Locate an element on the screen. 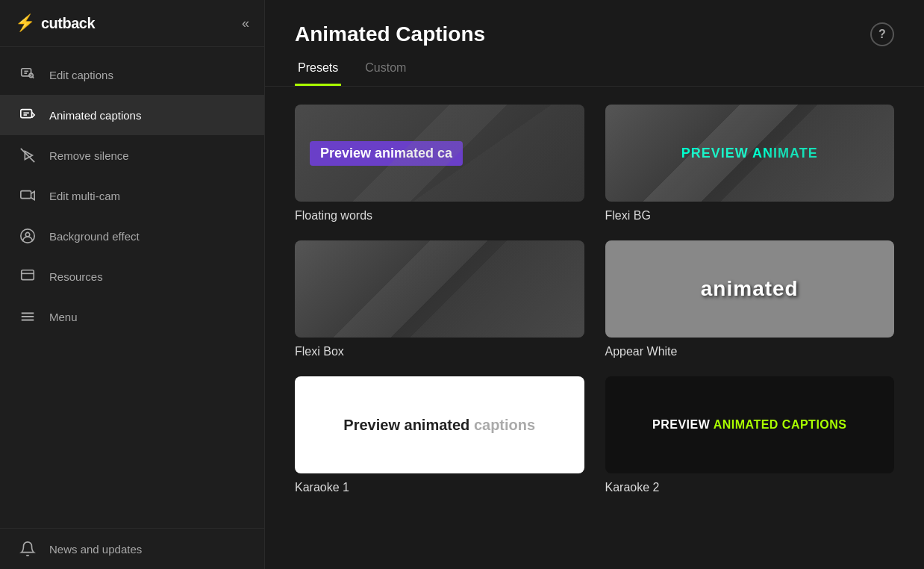  tab-custom: Custom is located at coordinates (385, 70).